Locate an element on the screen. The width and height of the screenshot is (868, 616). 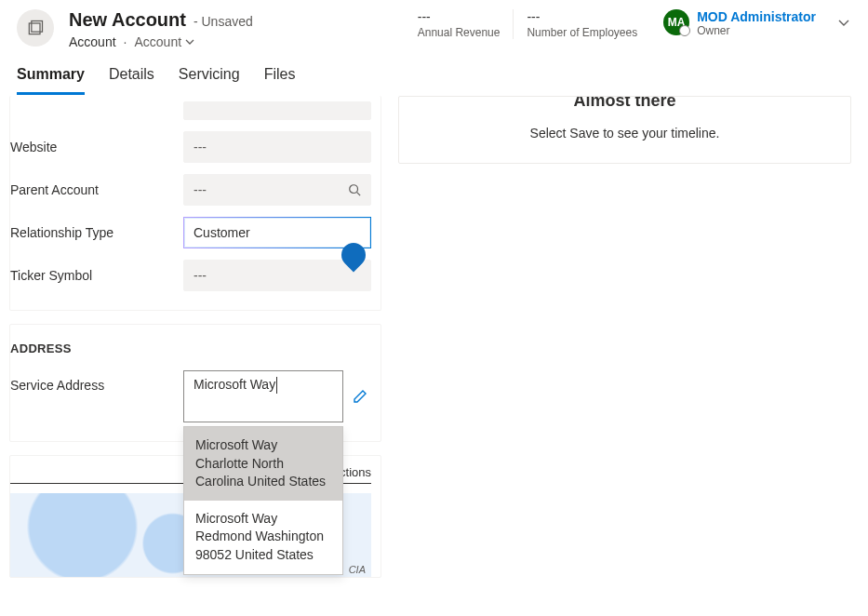
map-attribution: CIA is located at coordinates (357, 569).